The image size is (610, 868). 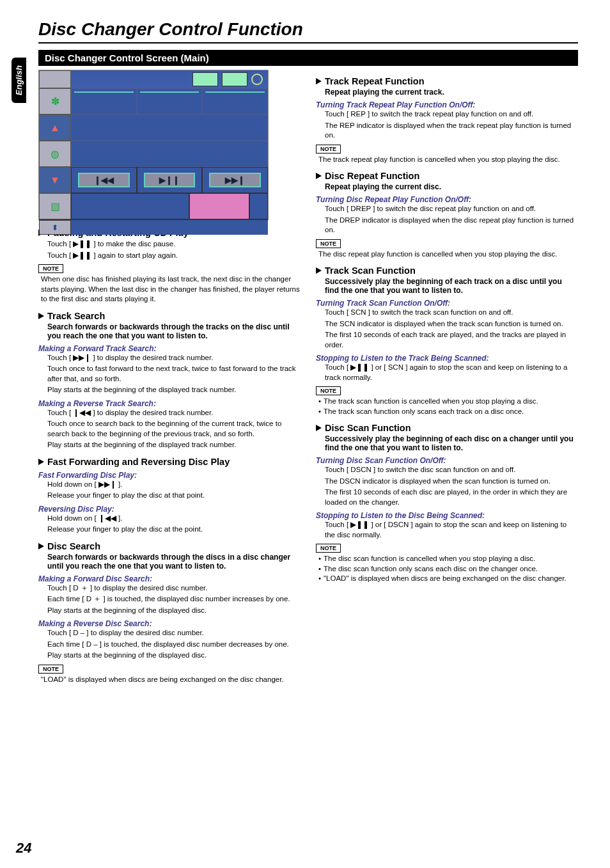 I want to click on sub-heading: Stopping to Listen to the Disc Being Sca…, so click(x=447, y=516).